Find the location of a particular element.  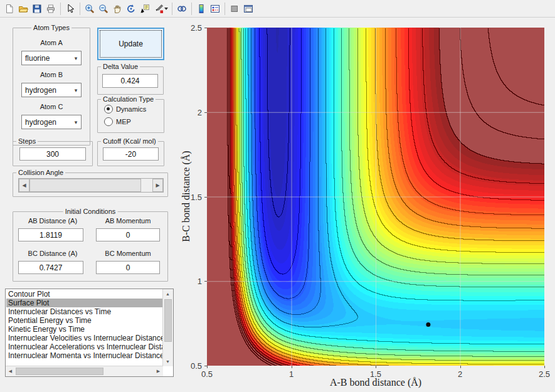

ab-distance-input is located at coordinates (51, 235).